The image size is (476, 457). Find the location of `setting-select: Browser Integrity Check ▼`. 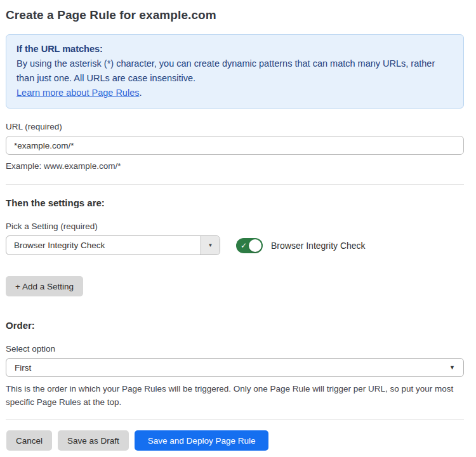

setting-select: Browser Integrity Check ▼ is located at coordinates (113, 245).